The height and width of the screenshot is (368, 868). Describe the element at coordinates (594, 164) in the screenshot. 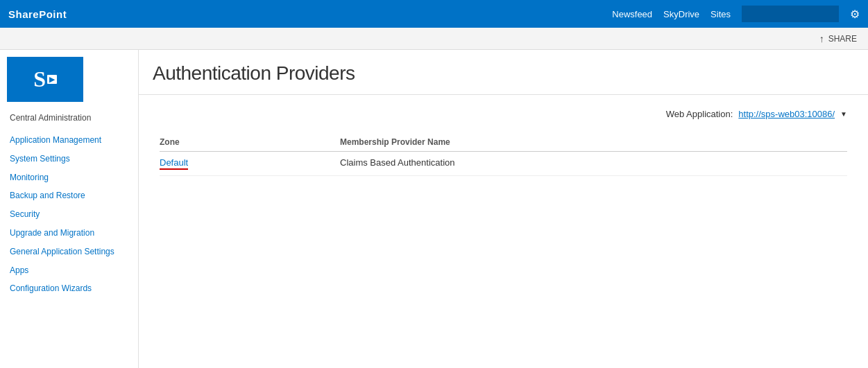

I see `table-cell-membership: Claims Based Authentication` at that location.